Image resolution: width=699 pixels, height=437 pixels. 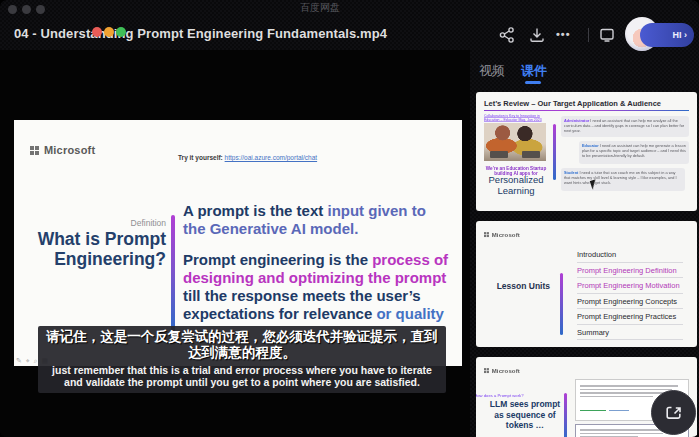 What do you see at coordinates (586, 110) in the screenshot?
I see `thumb1-rule` at bounding box center [586, 110].